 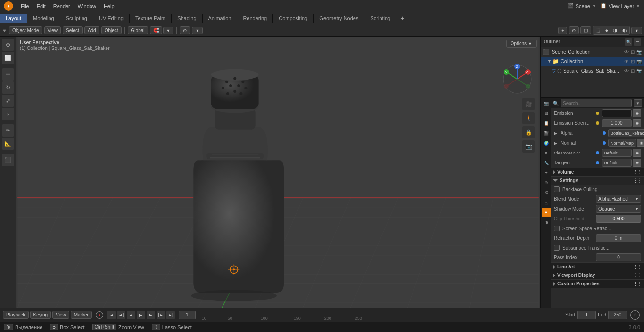 I want to click on select-box-tool: ⬜, so click(x=8, y=58).